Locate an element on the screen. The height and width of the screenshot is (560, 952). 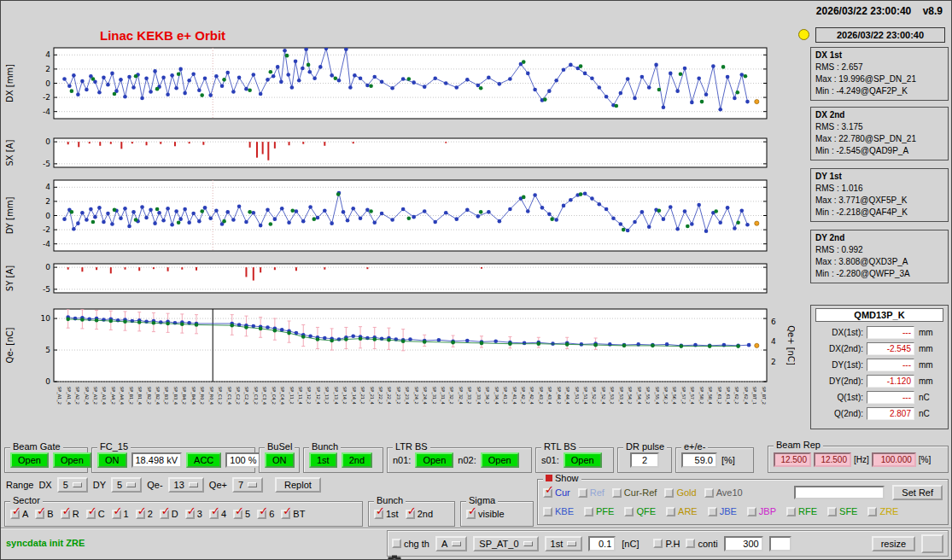
camera-icon is located at coordinates (394, 557).